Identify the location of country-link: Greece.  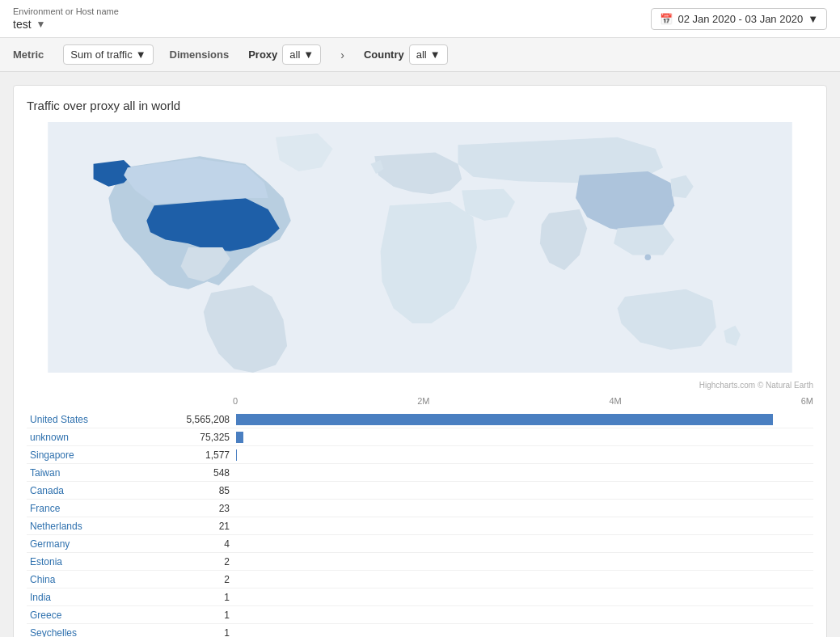
(45, 615).